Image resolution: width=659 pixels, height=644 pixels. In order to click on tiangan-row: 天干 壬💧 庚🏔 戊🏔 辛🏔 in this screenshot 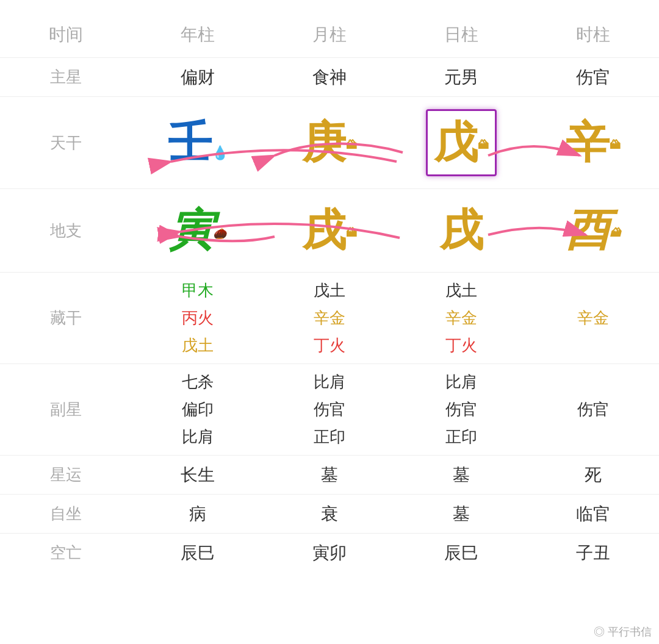, I will do `click(330, 143)`.